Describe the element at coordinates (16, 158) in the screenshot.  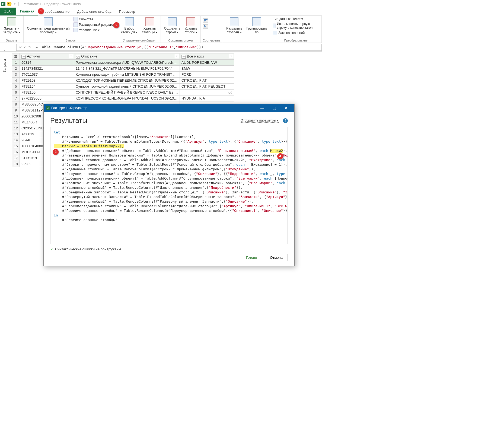
I see `row-number: 17` at that location.